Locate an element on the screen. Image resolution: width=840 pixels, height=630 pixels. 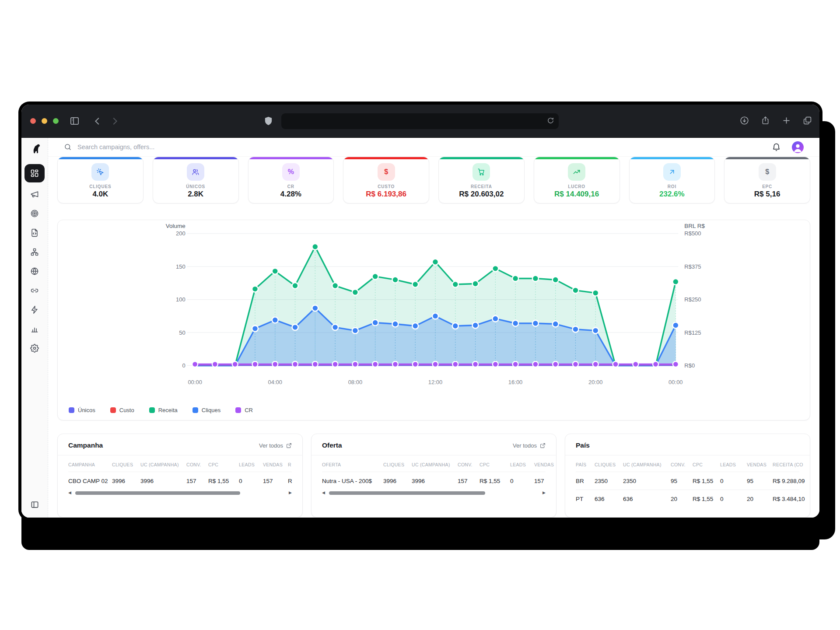
privacy-shield-icon is located at coordinates (269, 121).